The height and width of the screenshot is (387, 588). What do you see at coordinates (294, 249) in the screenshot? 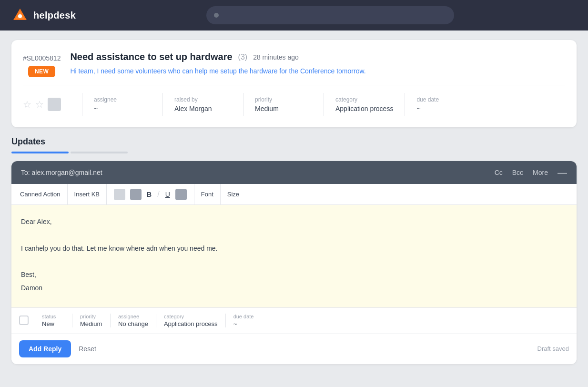
I see `email-line-3: I canhelp you do that. Let me know where…` at bounding box center [294, 249].